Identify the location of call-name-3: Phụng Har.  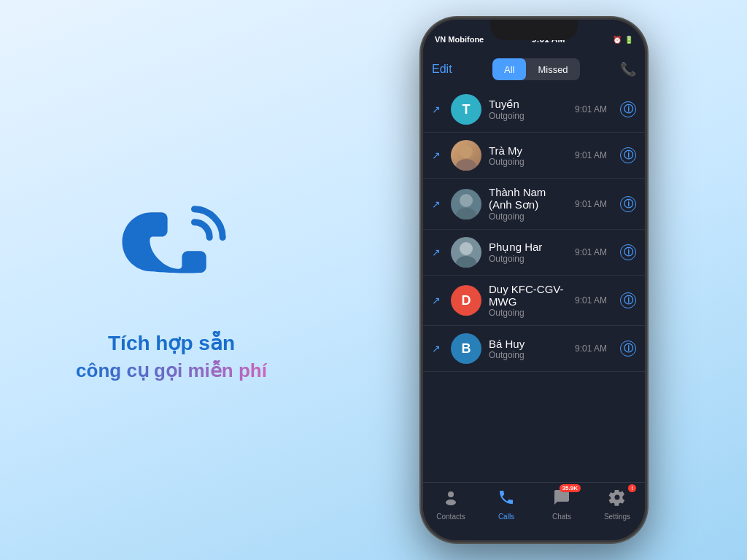
(528, 247).